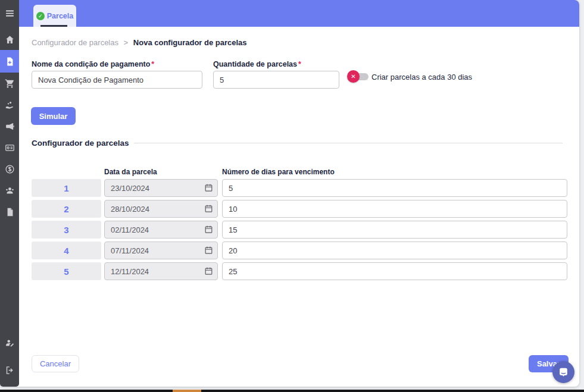 The image size is (584, 392). I want to click on megaphone-icon, so click(10, 126).